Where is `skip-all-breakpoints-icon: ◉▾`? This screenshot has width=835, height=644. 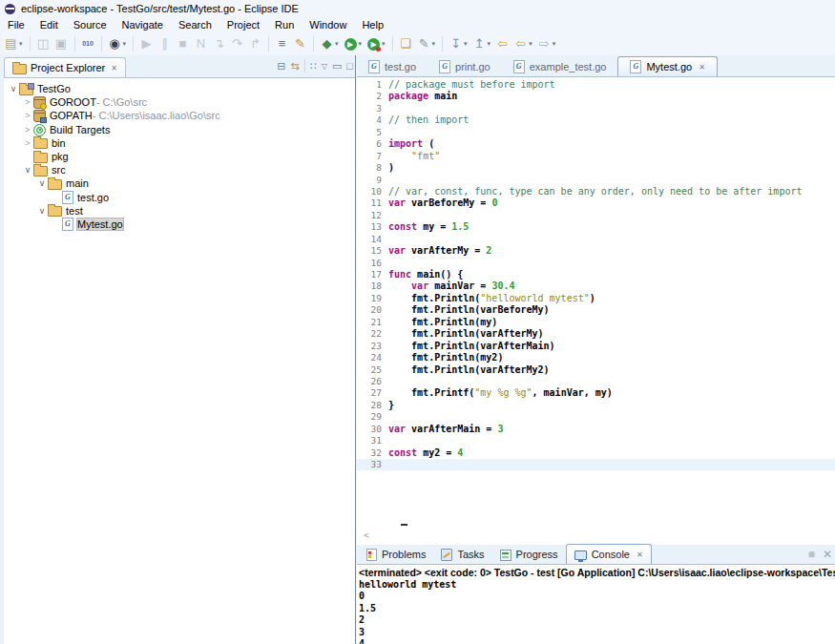
skip-all-breakpoints-icon: ◉▾ is located at coordinates (118, 44).